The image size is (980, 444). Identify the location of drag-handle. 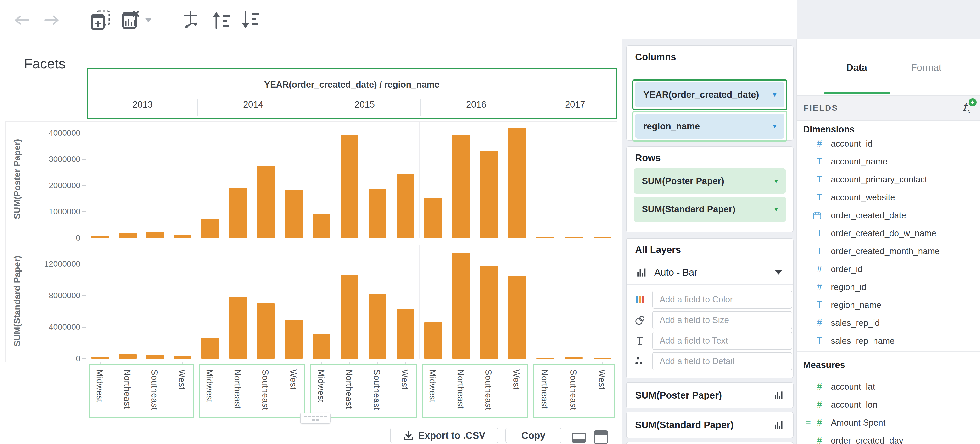
(315, 418).